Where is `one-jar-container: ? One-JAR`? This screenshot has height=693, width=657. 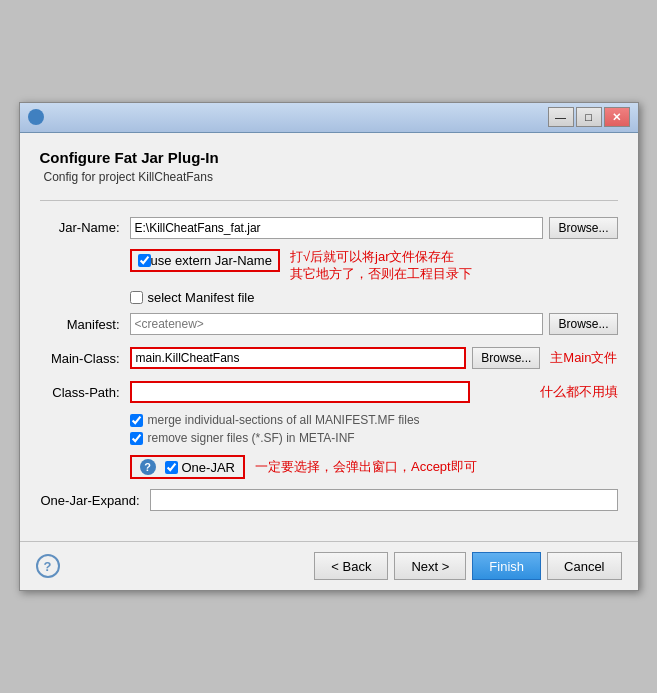
one-jar-container: ? One-JAR is located at coordinates (188, 467).